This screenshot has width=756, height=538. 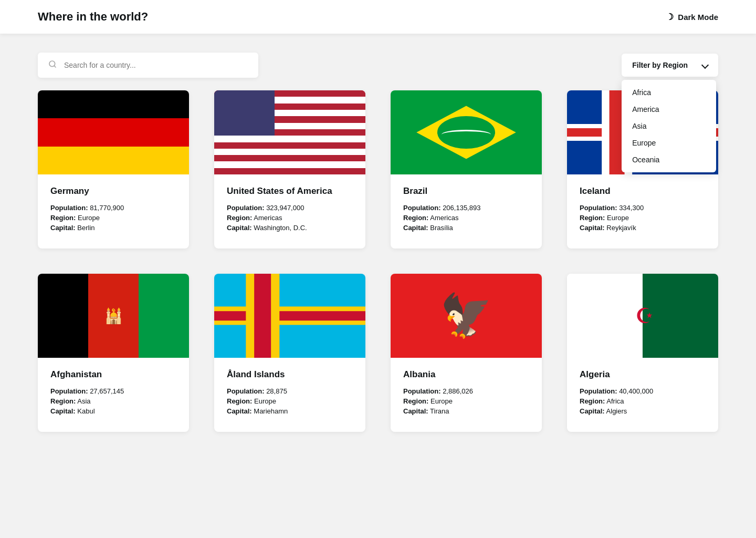 I want to click on country-card: 🦅 Albania Population: 2,886,026 Region: …, so click(x=466, y=353).